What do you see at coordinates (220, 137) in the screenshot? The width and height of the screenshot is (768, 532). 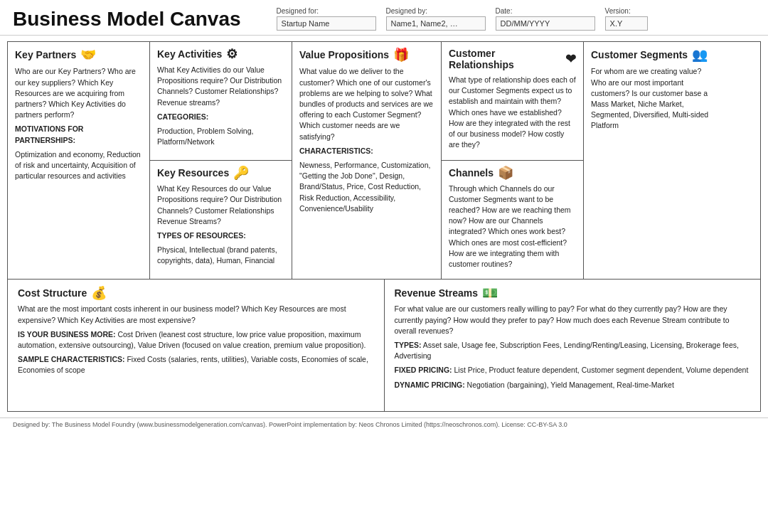 I see `key-activities-categories-text: Production, Problem Solving, Platform/Ne…` at bounding box center [220, 137].